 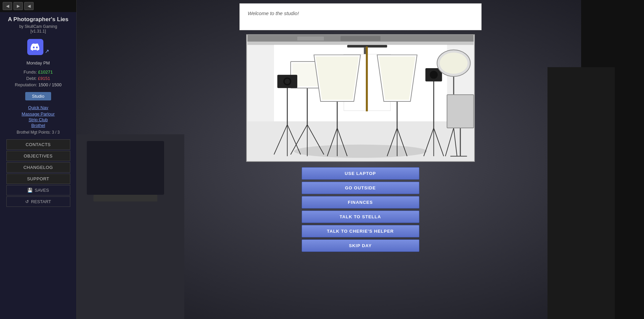 What do you see at coordinates (361, 173) in the screenshot?
I see `use-laptop-button: USE LAPTOP` at bounding box center [361, 173].